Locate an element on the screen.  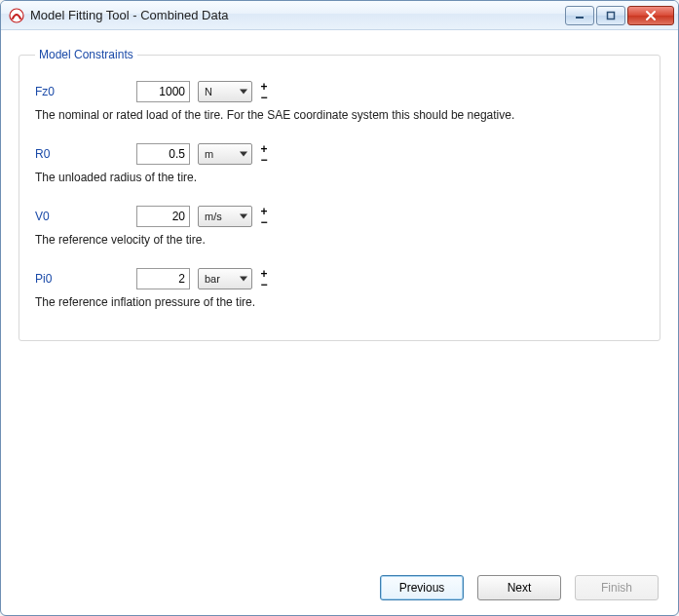
fz0-unit-value: N is located at coordinates (208, 92).